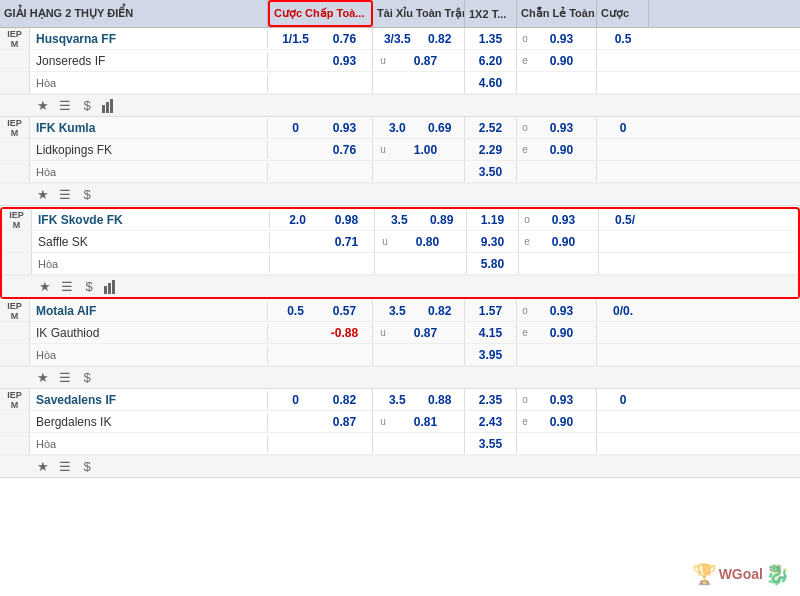  What do you see at coordinates (490, 172) in the screenshot?
I see `x12-val3-match2: 3.50` at bounding box center [490, 172].